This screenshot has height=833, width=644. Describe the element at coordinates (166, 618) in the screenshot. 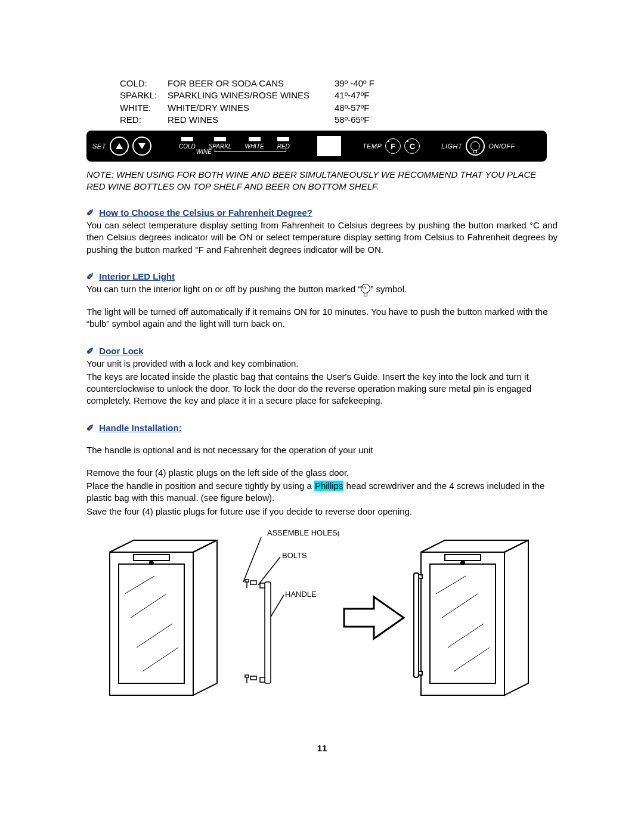

I see `fridge-before-icon` at that location.